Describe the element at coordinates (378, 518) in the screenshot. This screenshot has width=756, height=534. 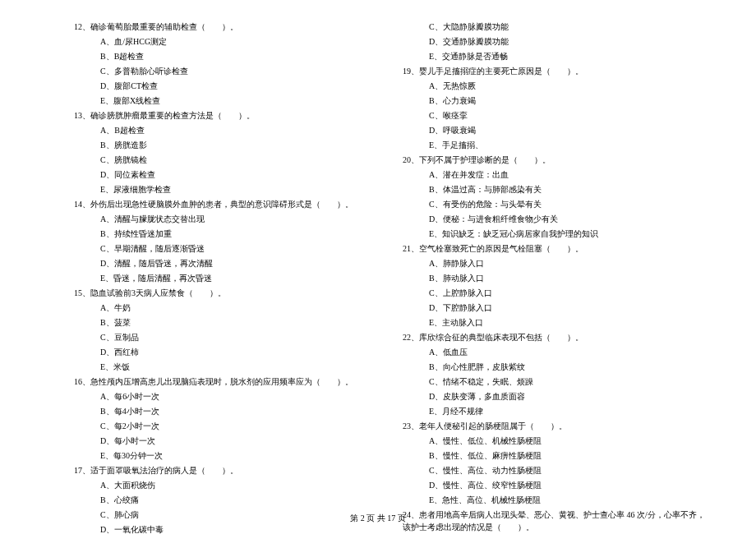
I see `page-footer: 第 2 页 共 17 页` at that location.